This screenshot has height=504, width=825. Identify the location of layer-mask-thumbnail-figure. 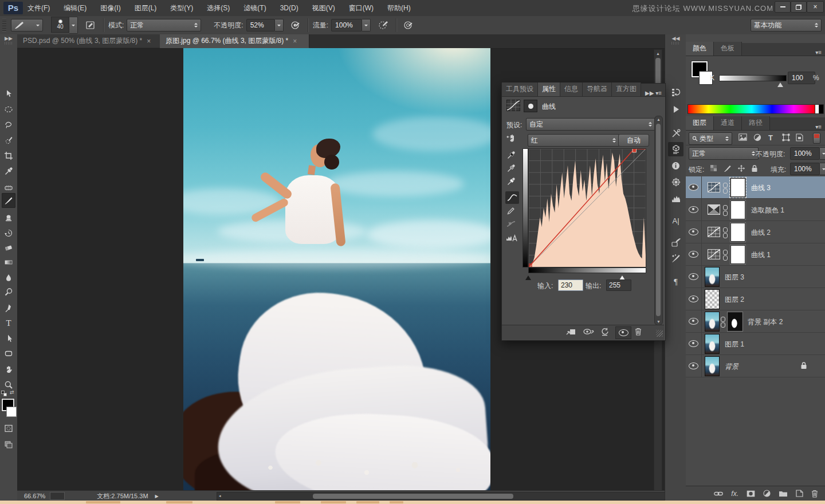
(735, 322).